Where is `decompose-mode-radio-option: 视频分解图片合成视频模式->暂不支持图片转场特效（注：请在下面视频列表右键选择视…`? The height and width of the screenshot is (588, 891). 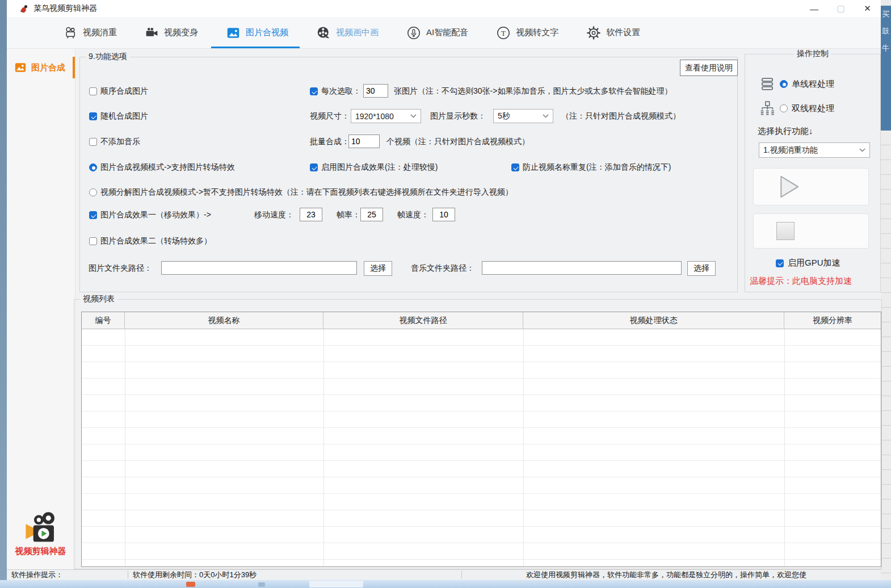 decompose-mode-radio-option: 视频分解图片合成视频模式->暂不支持图片转场特效（注：请在下面视频列表右键选择视… is located at coordinates (301, 192).